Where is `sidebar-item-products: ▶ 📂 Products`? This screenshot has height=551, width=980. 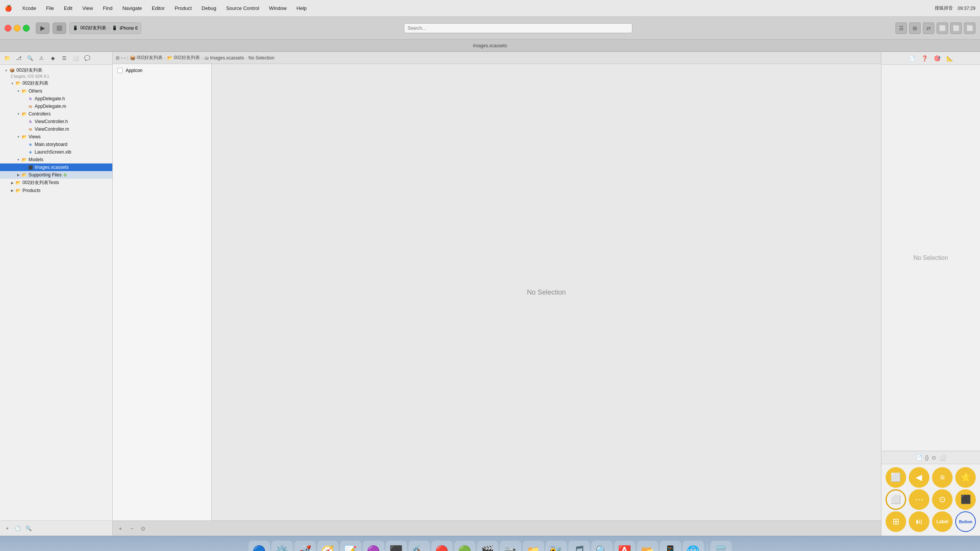
sidebar-item-products: ▶ 📂 Products is located at coordinates (56, 191).